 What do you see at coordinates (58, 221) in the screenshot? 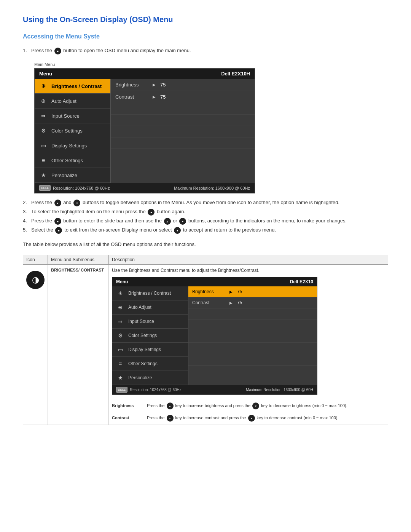
I see `menu-btn-step4` at bounding box center [58, 221].